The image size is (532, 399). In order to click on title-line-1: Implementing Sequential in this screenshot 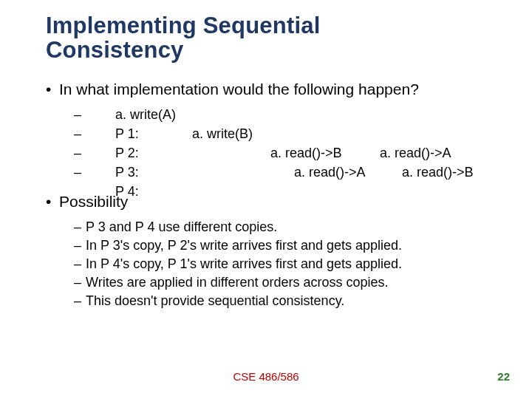, I will do `click(183, 25)`.